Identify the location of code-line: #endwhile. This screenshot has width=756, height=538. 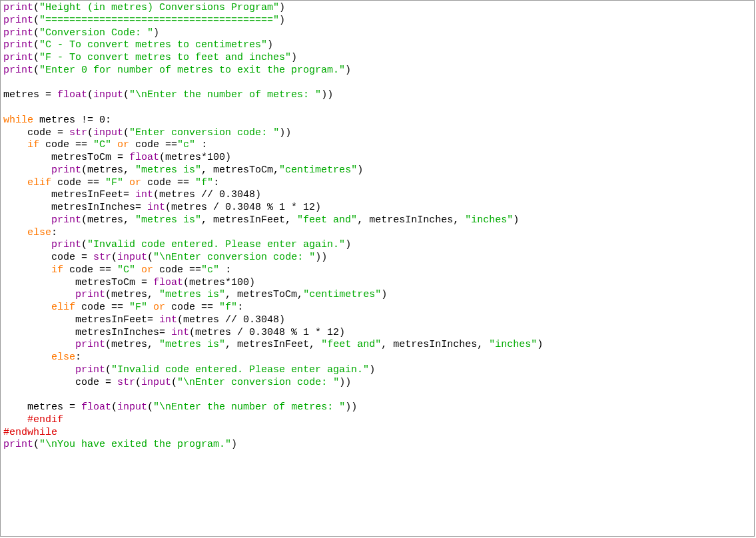
(377, 433).